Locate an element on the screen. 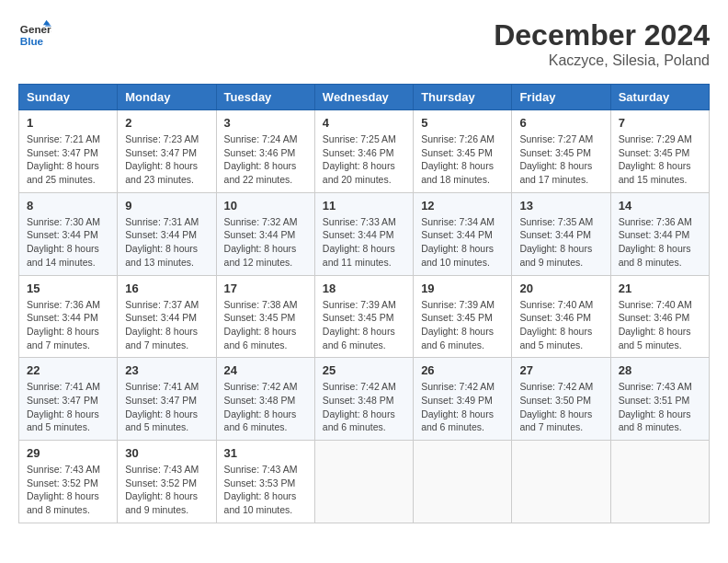 The image size is (728, 563). calendar-cell: 23 Sunrise: 7:41 AM Sunset: 3:47 PM Dayl… is located at coordinates (167, 399).